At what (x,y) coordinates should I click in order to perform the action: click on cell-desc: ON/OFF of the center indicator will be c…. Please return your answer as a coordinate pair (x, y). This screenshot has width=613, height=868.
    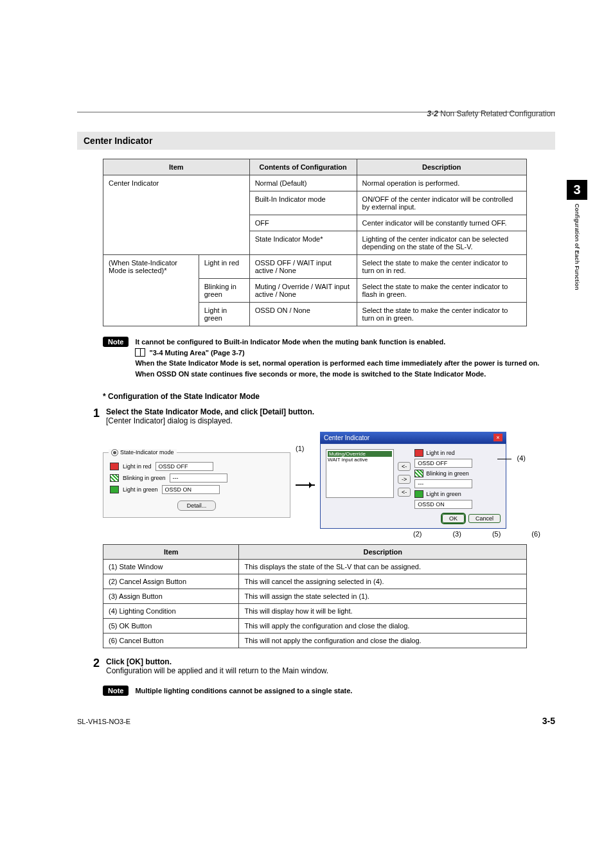
    Looking at the image, I should click on (441, 203).